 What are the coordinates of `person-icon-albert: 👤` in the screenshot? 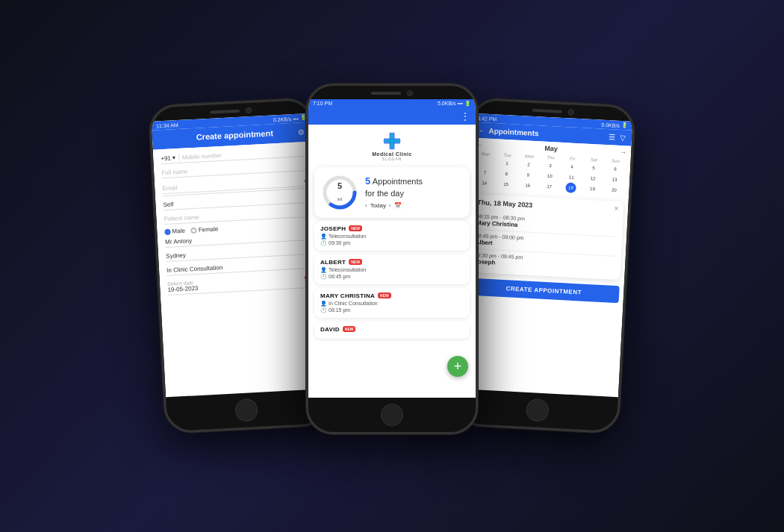 It's located at (324, 270).